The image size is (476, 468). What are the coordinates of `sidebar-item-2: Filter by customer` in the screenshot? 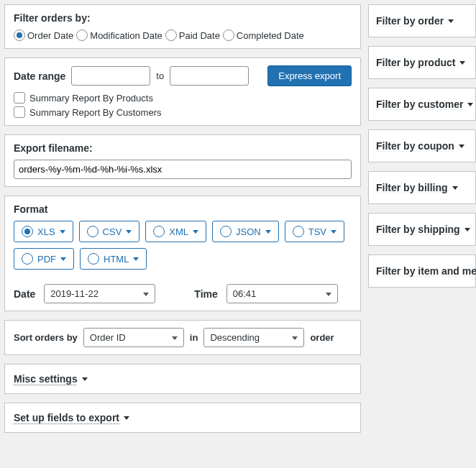 It's located at (422, 104).